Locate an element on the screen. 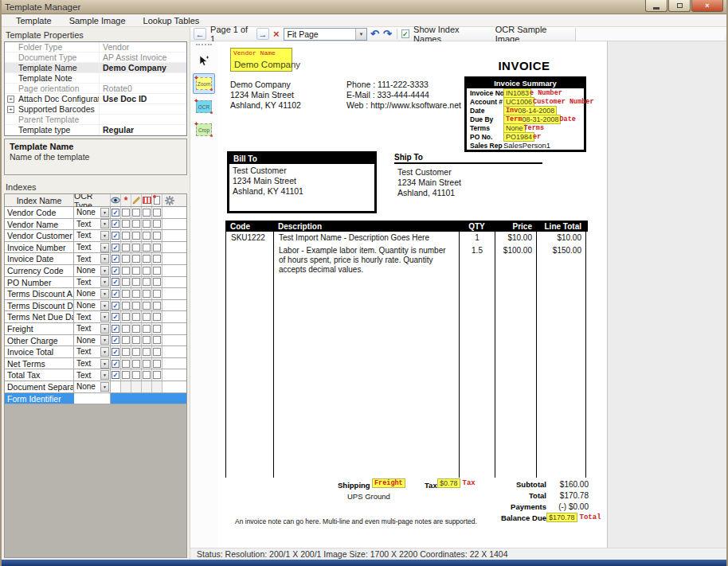  undo-button: ↶ is located at coordinates (374, 33).